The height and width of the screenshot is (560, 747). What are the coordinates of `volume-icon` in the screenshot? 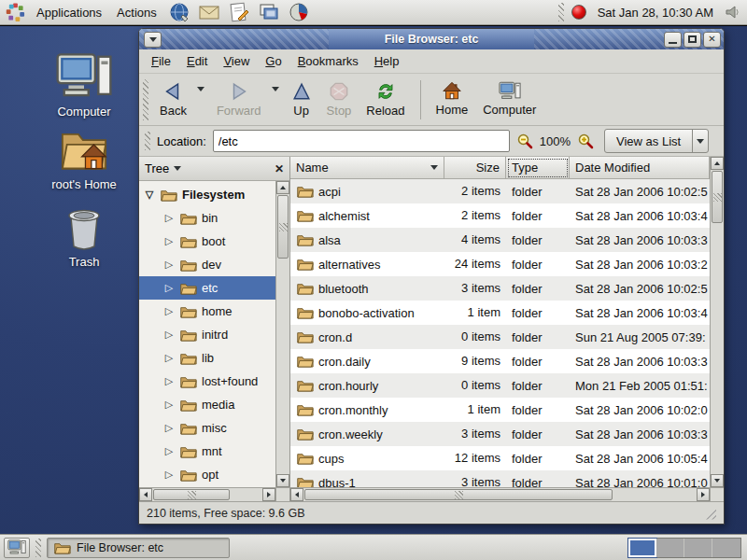 It's located at (733, 12).